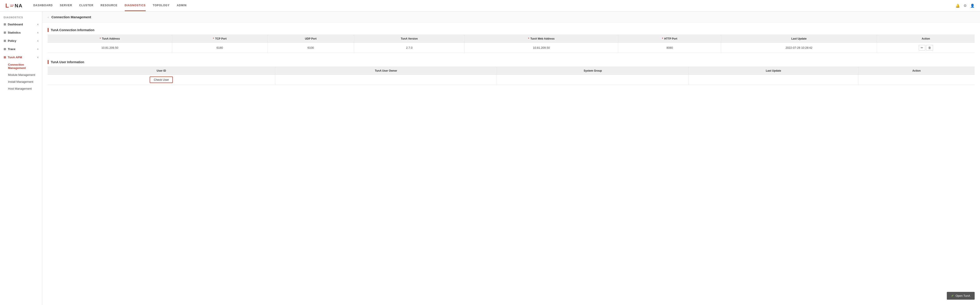 This screenshot has height=305, width=980. I want to click on nav-diagnostics: DIAGNOSTICS, so click(135, 6).